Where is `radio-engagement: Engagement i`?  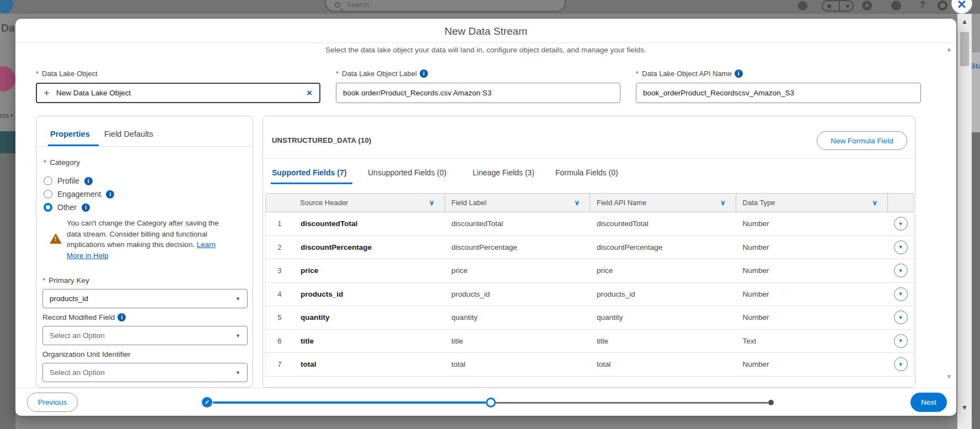
radio-engagement: Engagement i is located at coordinates (79, 194).